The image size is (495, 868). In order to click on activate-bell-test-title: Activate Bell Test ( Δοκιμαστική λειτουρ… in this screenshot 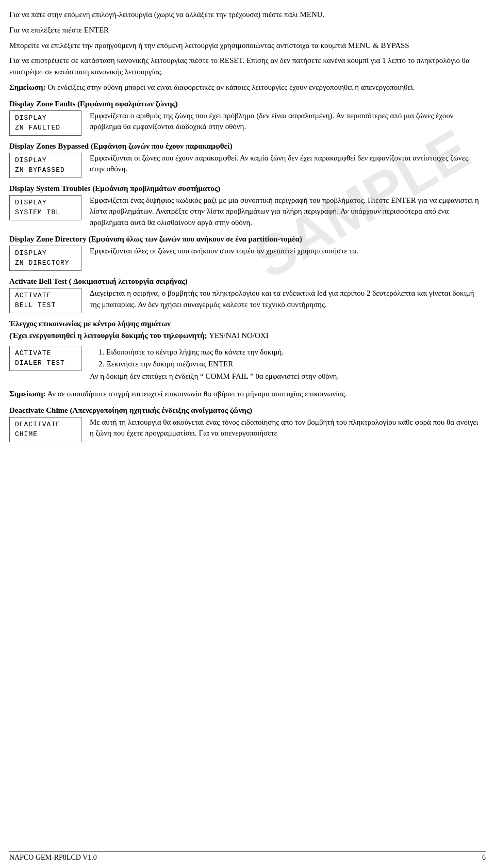, I will do `click(246, 282)`.